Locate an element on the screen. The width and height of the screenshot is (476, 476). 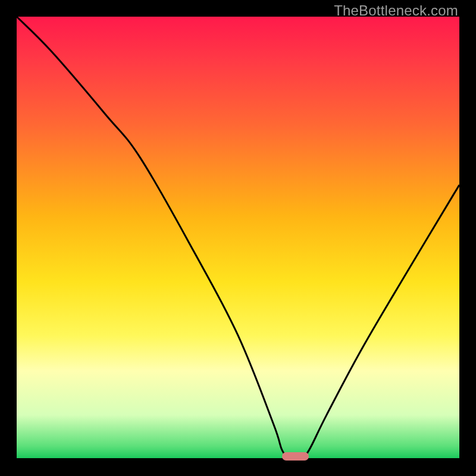
optimum-marker is located at coordinates (295, 456).